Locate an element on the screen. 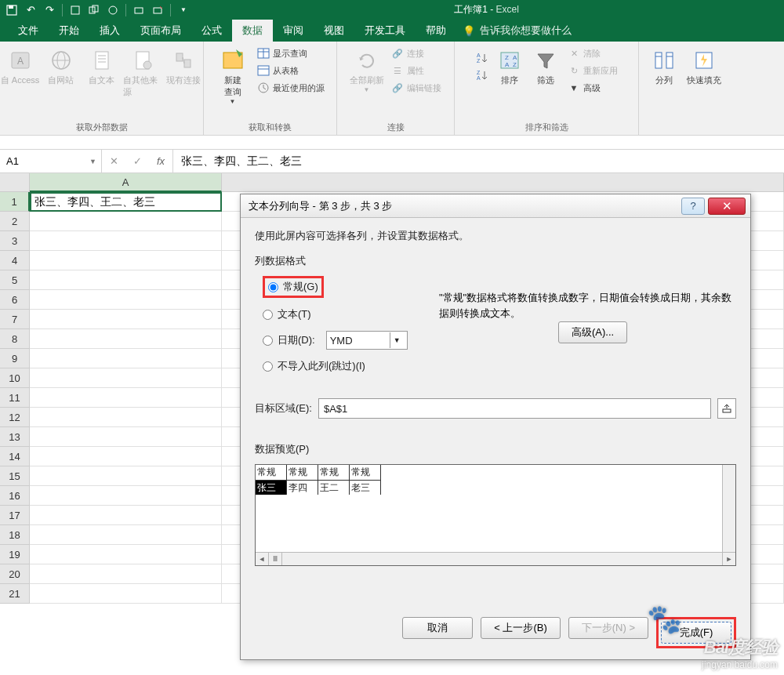  radio-date-label: 日期(D): is located at coordinates (296, 340).